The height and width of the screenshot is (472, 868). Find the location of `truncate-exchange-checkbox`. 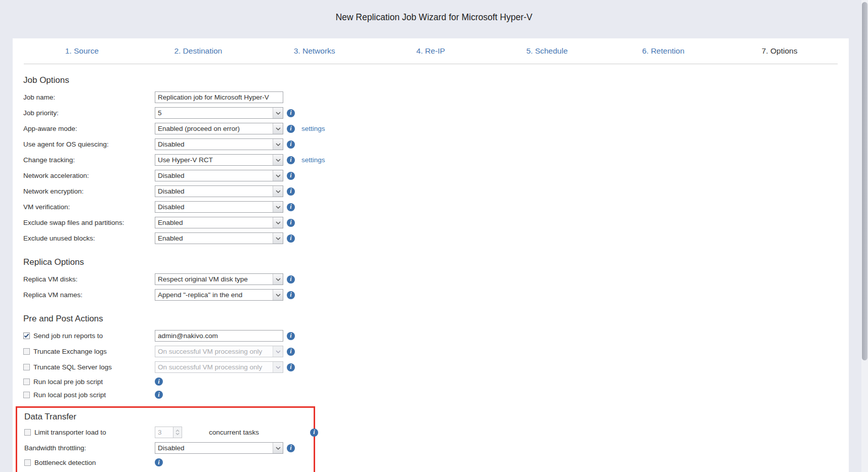

truncate-exchange-checkbox is located at coordinates (26, 352).